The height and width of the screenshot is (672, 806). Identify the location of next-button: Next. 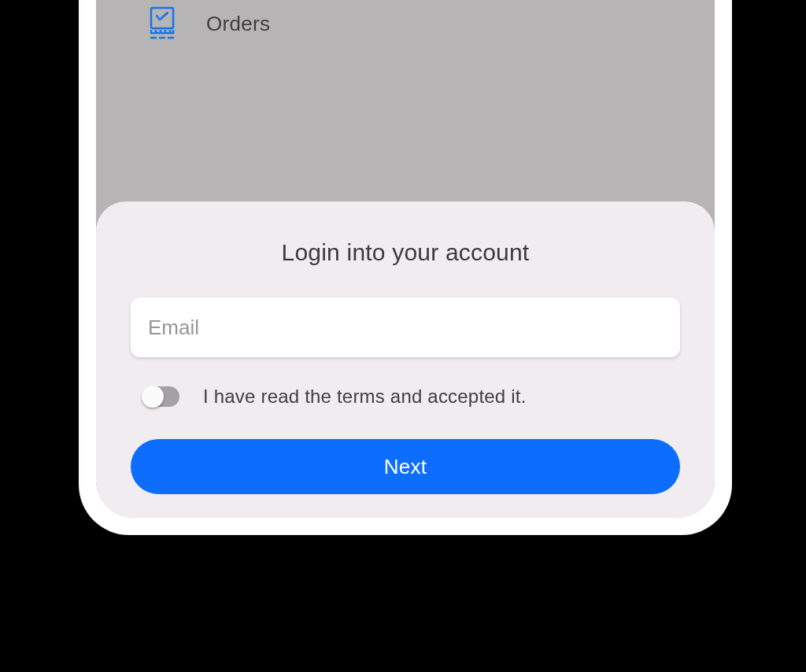
(405, 467).